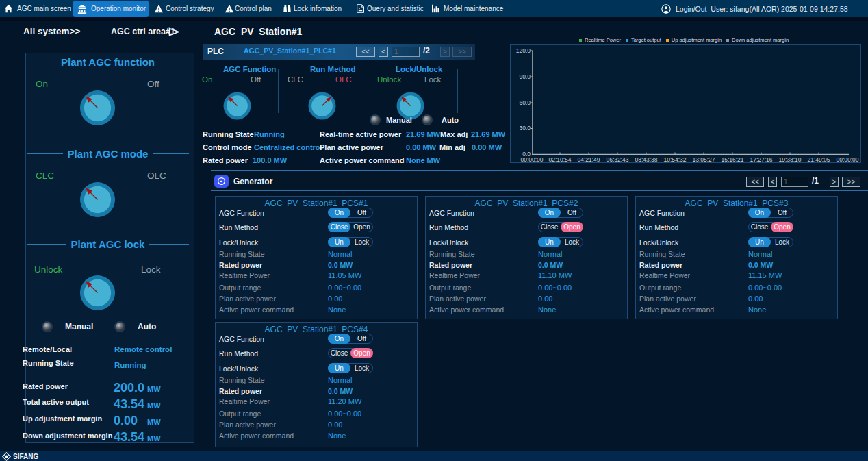 The height and width of the screenshot is (461, 868). I want to click on svg-text: 120.0, so click(524, 51).